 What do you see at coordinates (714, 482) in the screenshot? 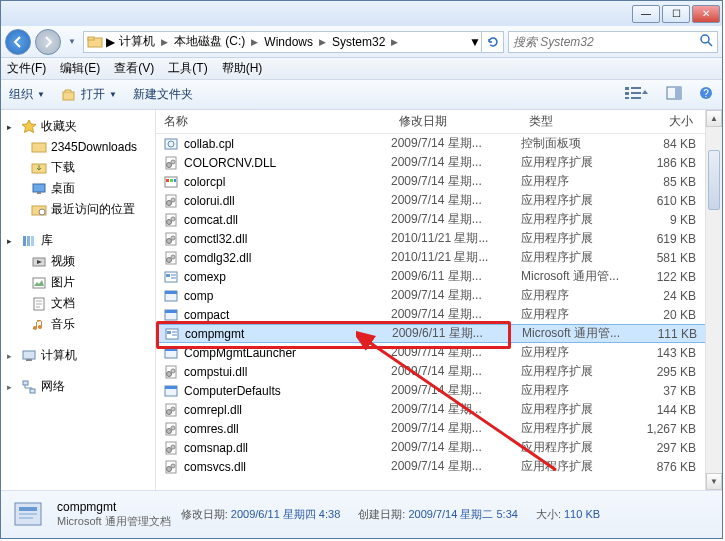
I see `scroll-down: ▼` at bounding box center [714, 482].